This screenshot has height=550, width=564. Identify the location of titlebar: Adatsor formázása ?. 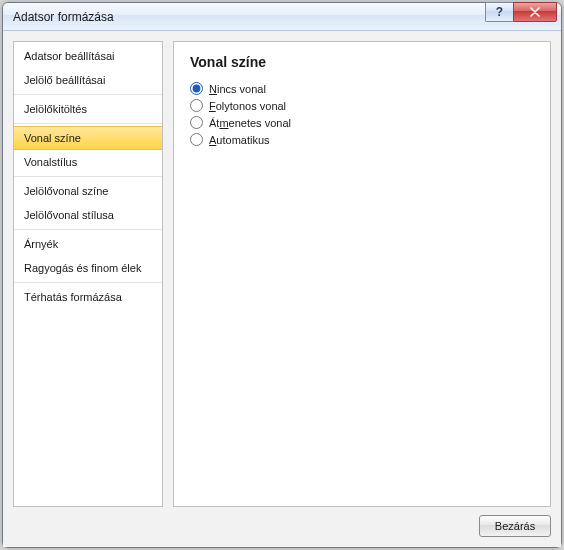
(282, 17).